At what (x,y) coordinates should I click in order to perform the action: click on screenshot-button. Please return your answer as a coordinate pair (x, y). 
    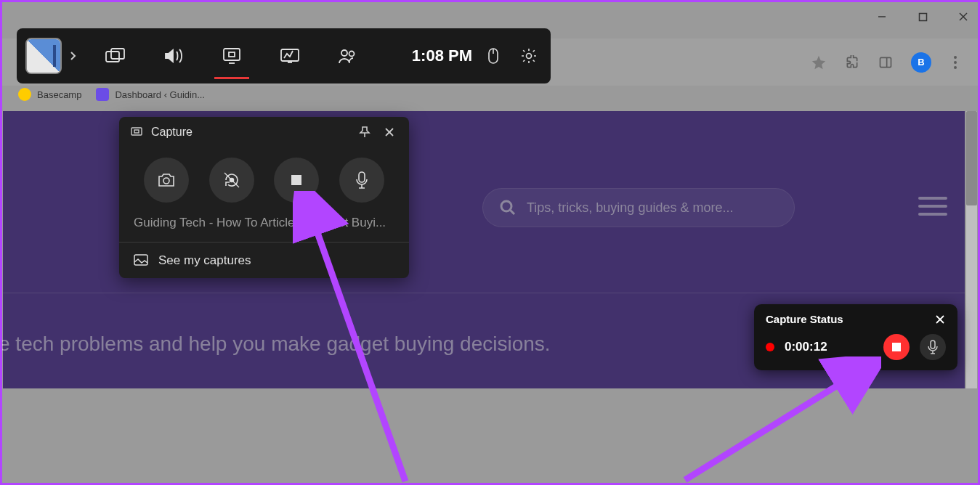
    Looking at the image, I should click on (166, 180).